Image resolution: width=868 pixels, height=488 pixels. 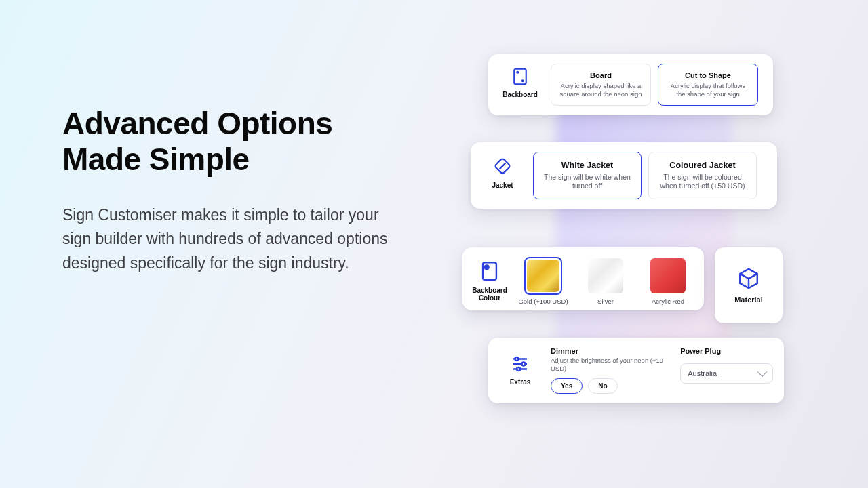 I want to click on swatch-name: Acrylic Red, so click(x=668, y=301).